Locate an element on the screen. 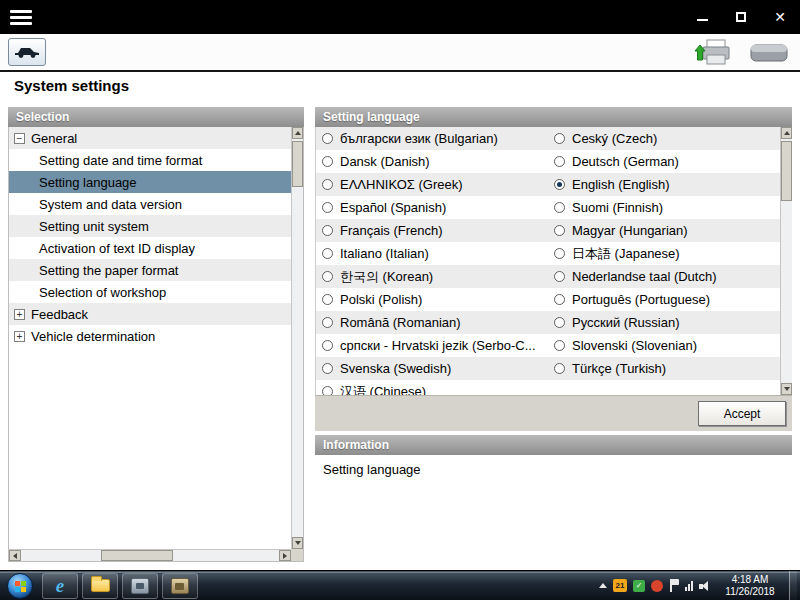 The height and width of the screenshot is (600, 800). radio-selected-icon is located at coordinates (560, 184).